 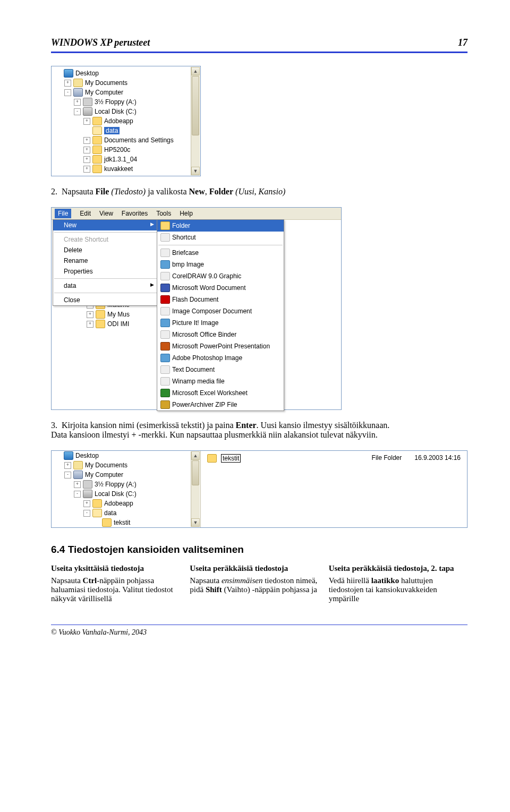 I want to click on menu-item-close: Close, so click(x=106, y=300).